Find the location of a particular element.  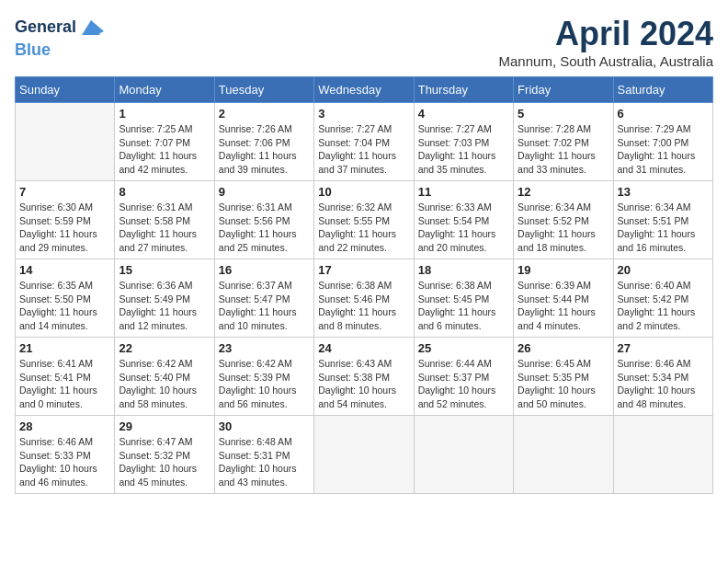

calendar-cell: 8Sunrise: 6:31 AMSunset: 5:58 PMDaylight… is located at coordinates (165, 221).